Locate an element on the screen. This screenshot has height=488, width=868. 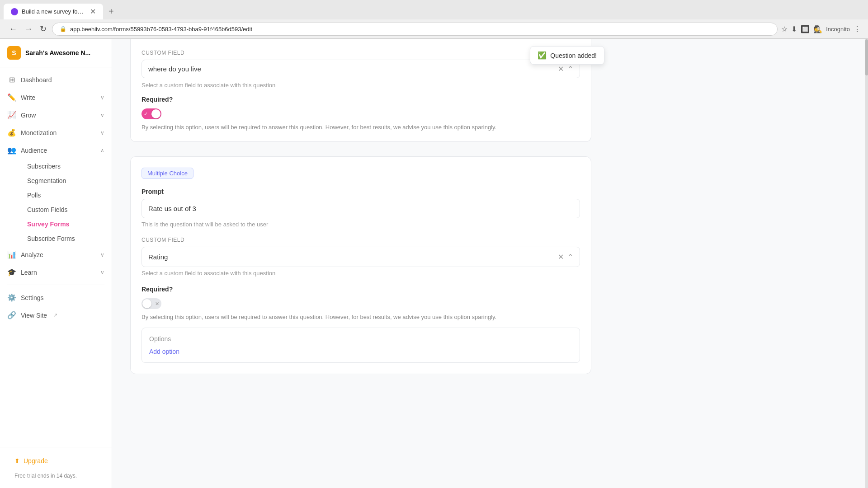
brand-initial: S is located at coordinates (14, 53).